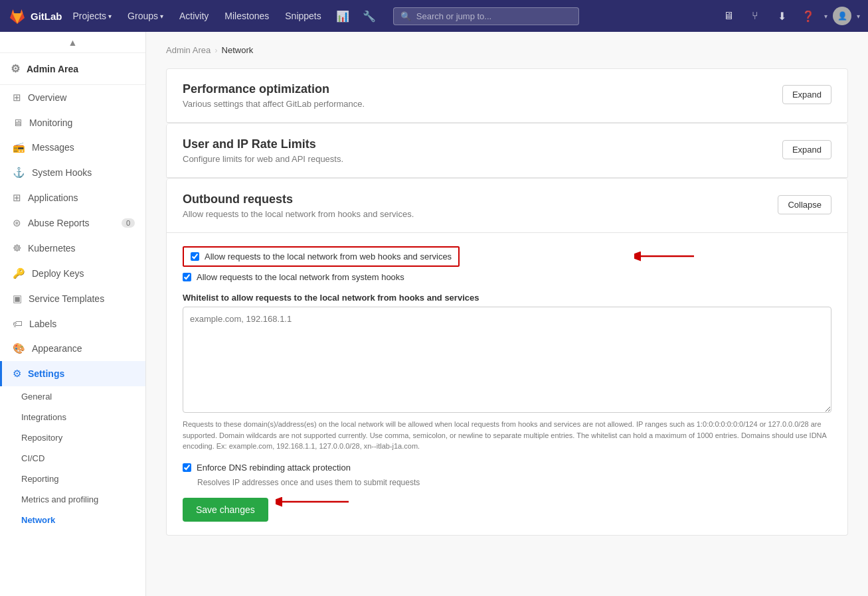  What do you see at coordinates (15, 69) in the screenshot?
I see `wrench-icon: ⚙` at bounding box center [15, 69].